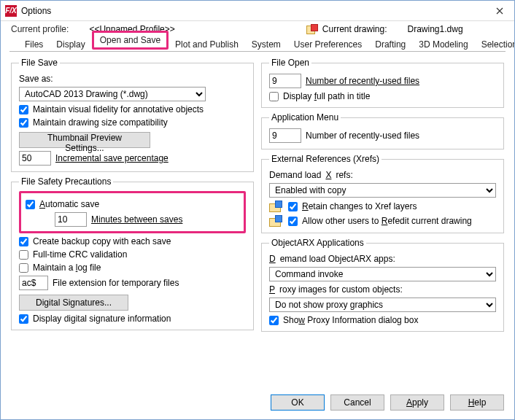 The image size is (515, 420). What do you see at coordinates (382, 305) in the screenshot?
I see `proxy-images-combo: Do not show proxy graphics` at bounding box center [382, 305].